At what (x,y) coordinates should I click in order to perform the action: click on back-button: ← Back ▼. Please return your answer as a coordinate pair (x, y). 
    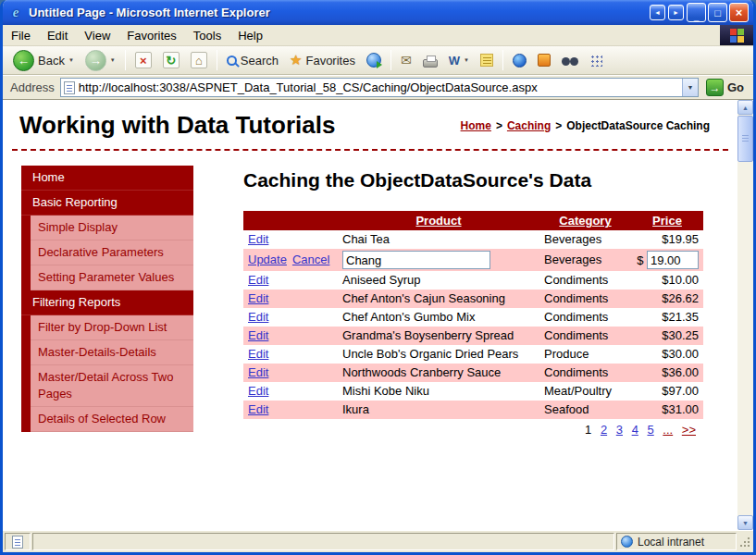
    Looking at the image, I should click on (43, 61).